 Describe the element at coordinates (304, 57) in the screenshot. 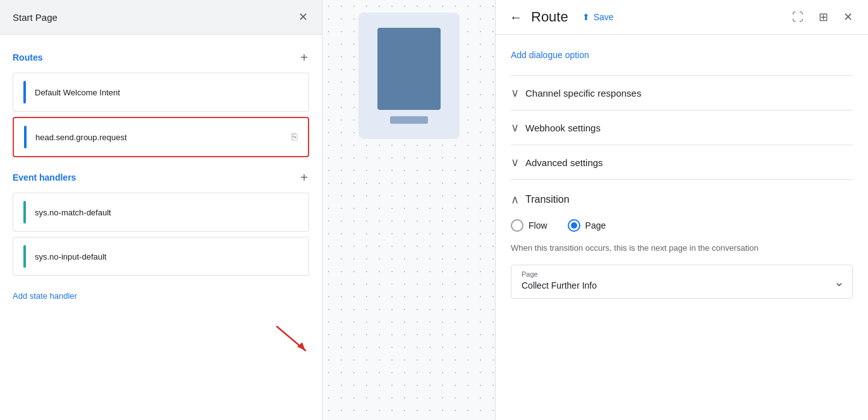

I see `add-route-button: +` at that location.